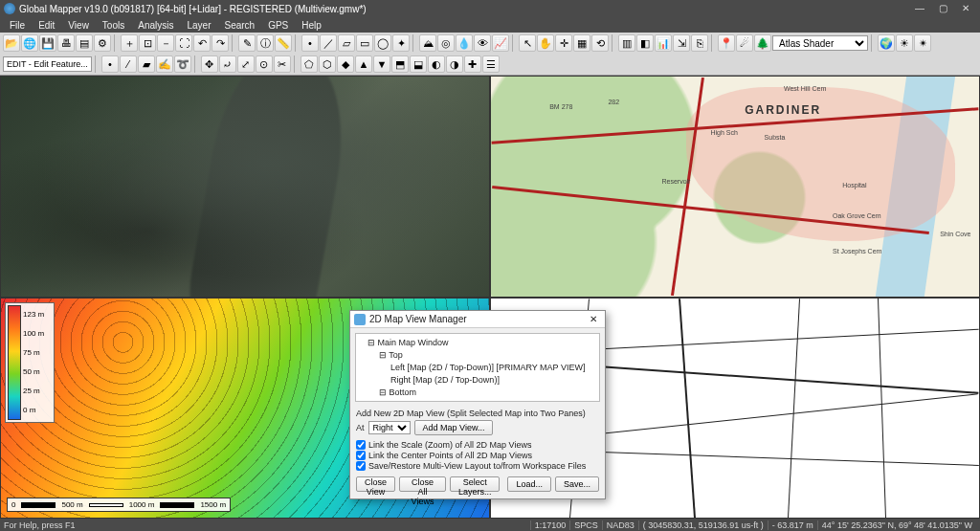 This screenshot has width=980, height=531. Describe the element at coordinates (128, 64) in the screenshot. I see `digitize-line-icon: ∕` at that location.